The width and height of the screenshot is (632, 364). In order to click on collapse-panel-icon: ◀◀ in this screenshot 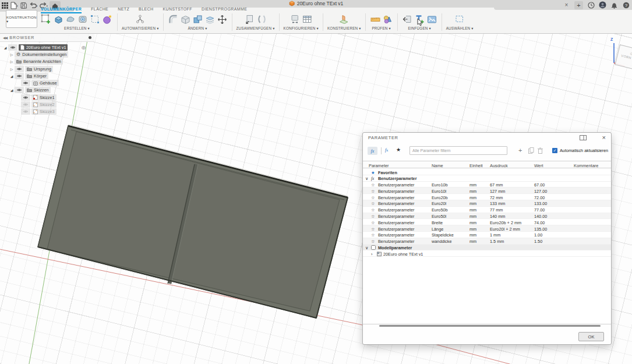, I will do `click(5, 37)`.